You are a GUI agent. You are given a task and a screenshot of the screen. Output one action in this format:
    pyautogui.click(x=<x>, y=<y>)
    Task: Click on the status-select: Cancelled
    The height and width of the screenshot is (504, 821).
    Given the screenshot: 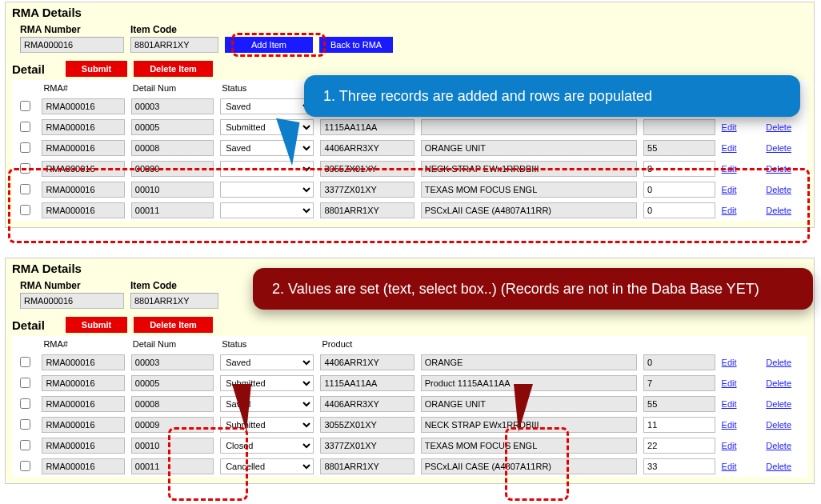 What is the action you would take?
    pyautogui.click(x=267, y=466)
    